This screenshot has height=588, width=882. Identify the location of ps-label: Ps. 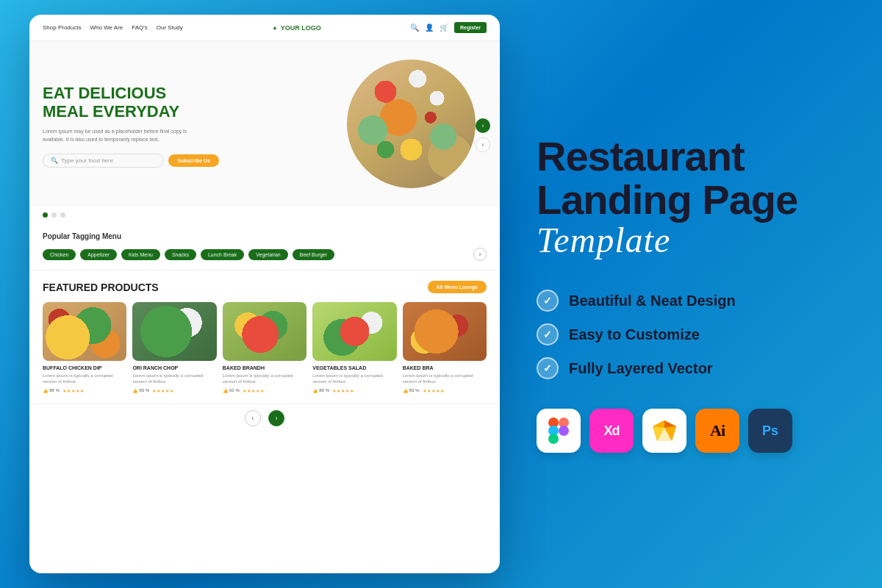
(770, 431).